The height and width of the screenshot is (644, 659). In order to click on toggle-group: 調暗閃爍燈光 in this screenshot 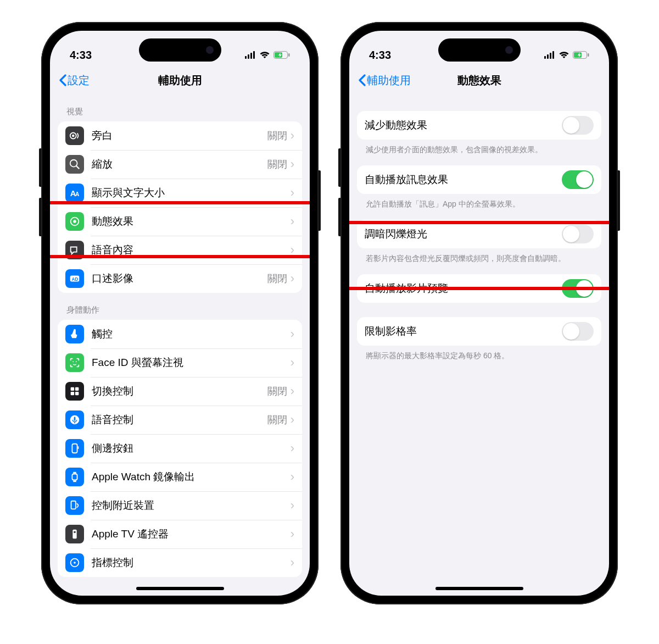, I will do `click(479, 234)`.